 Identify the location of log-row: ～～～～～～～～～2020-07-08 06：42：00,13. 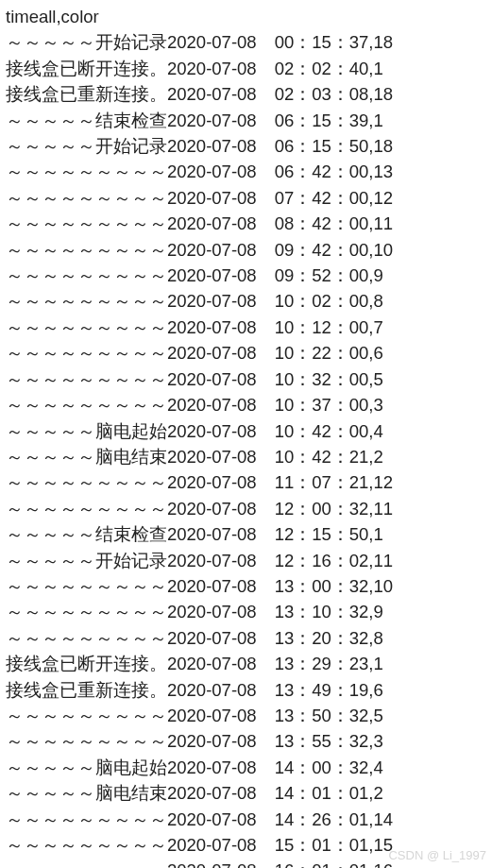
(246, 172).